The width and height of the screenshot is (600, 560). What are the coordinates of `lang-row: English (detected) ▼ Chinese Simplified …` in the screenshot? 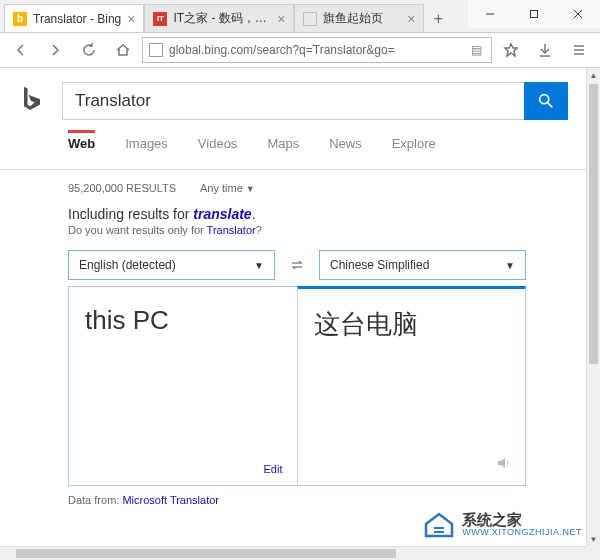 It's located at (297, 265).